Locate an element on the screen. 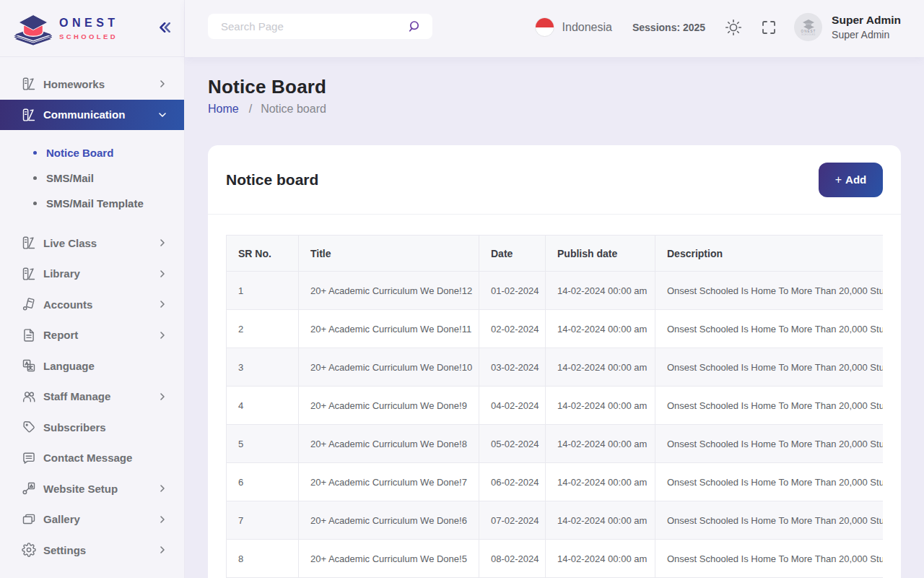 Image resolution: width=924 pixels, height=578 pixels. svg-text: ONEST is located at coordinates (808, 32).